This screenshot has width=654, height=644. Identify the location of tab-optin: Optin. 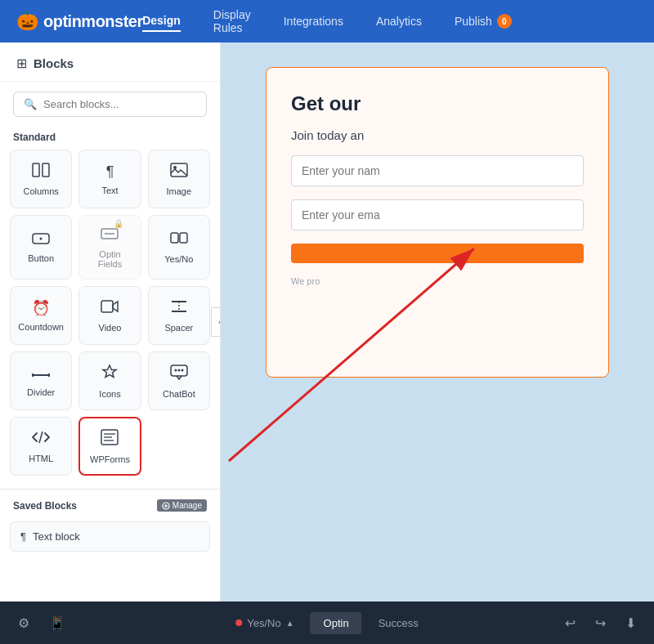
(337, 623).